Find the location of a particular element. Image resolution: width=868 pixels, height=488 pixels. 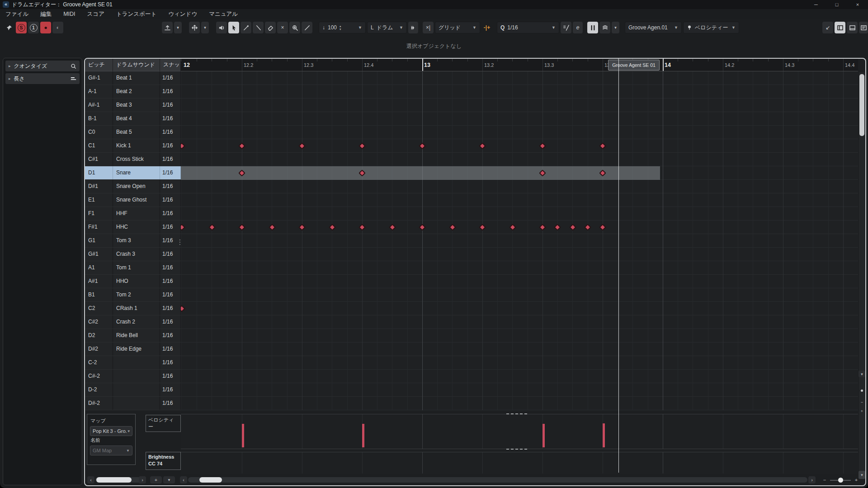

velocity-lane-label: ベロシティー is located at coordinates (163, 423).